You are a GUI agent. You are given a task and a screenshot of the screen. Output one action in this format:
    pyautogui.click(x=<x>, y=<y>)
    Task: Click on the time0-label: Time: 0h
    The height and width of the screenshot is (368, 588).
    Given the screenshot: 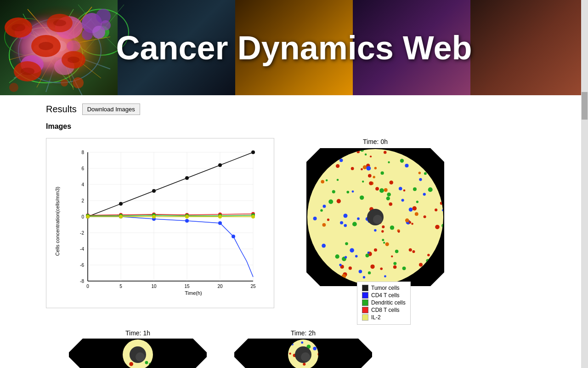 What is the action you would take?
    pyautogui.click(x=375, y=142)
    